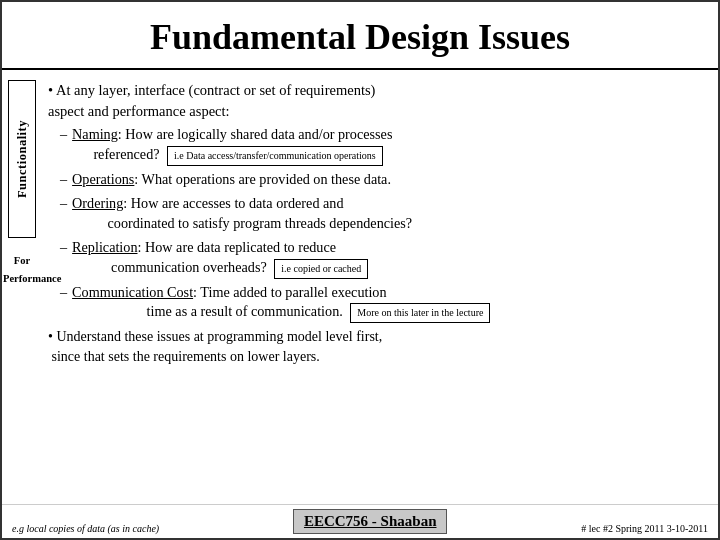 The image size is (720, 540). What do you see at coordinates (104, 247) in the screenshot?
I see `replication-label: Replication` at bounding box center [104, 247].